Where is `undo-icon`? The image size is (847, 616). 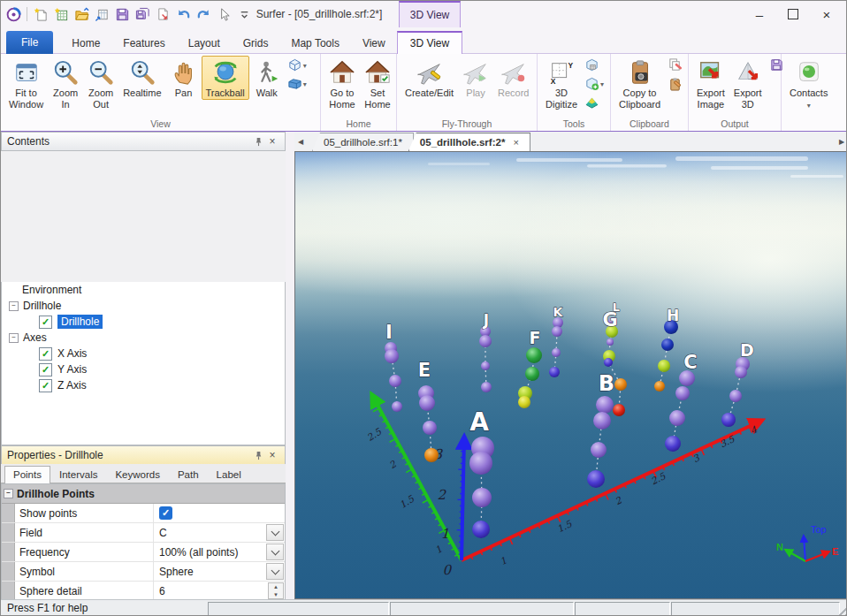
undo-icon is located at coordinates (183, 14).